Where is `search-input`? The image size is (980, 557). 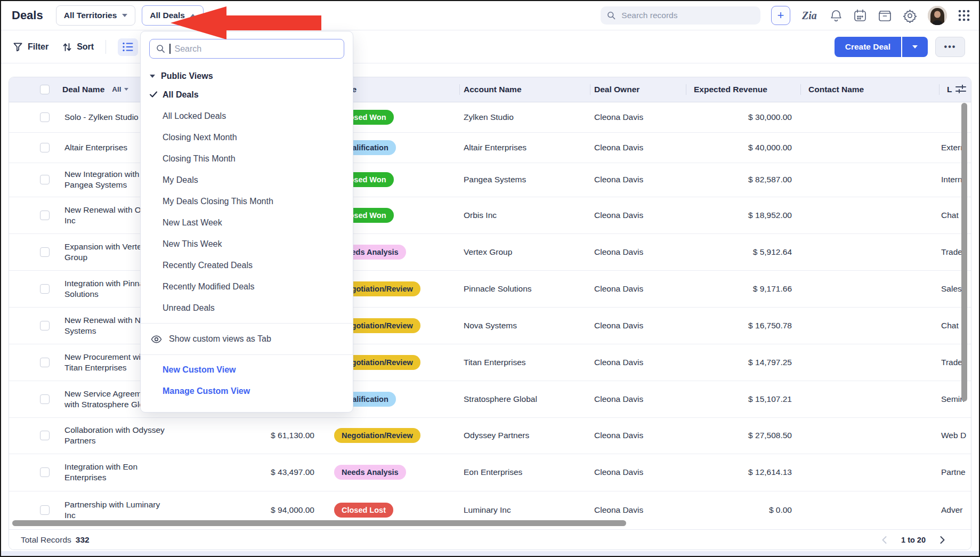
search-input is located at coordinates (687, 15).